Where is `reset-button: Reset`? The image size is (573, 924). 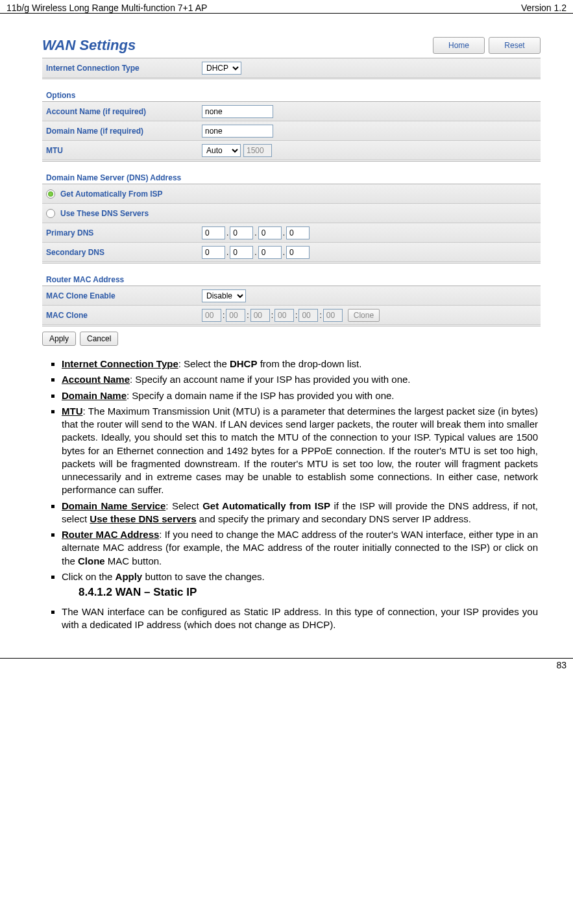 reset-button: Reset is located at coordinates (515, 45).